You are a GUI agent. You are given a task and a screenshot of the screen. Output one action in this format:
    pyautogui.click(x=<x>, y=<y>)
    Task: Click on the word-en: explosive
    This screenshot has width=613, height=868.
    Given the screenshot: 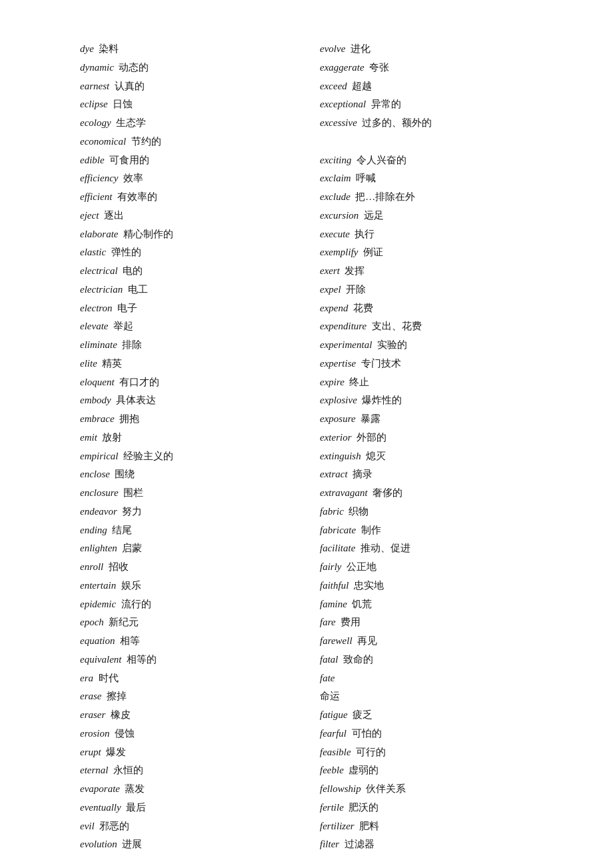 What is the action you would take?
    pyautogui.click(x=338, y=400)
    